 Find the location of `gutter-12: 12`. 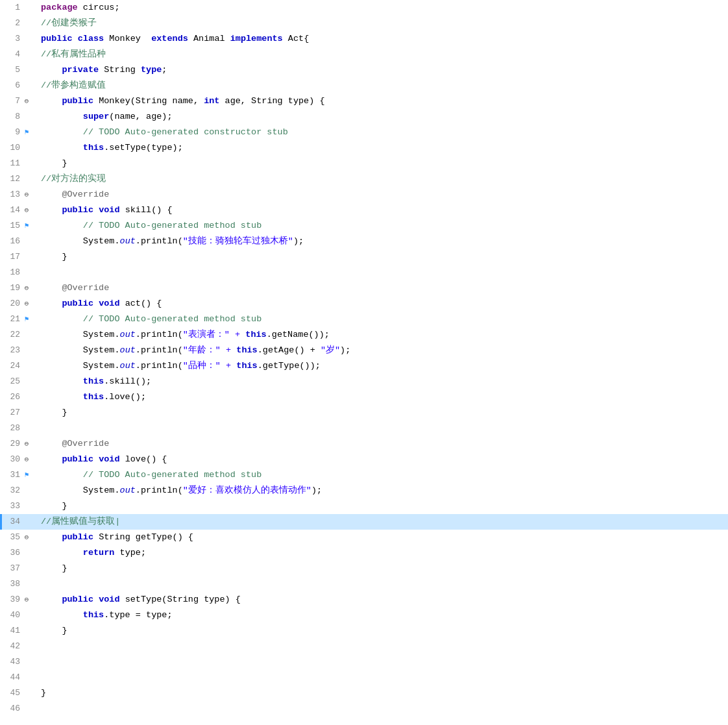

gutter-12: 12 is located at coordinates (18, 179).